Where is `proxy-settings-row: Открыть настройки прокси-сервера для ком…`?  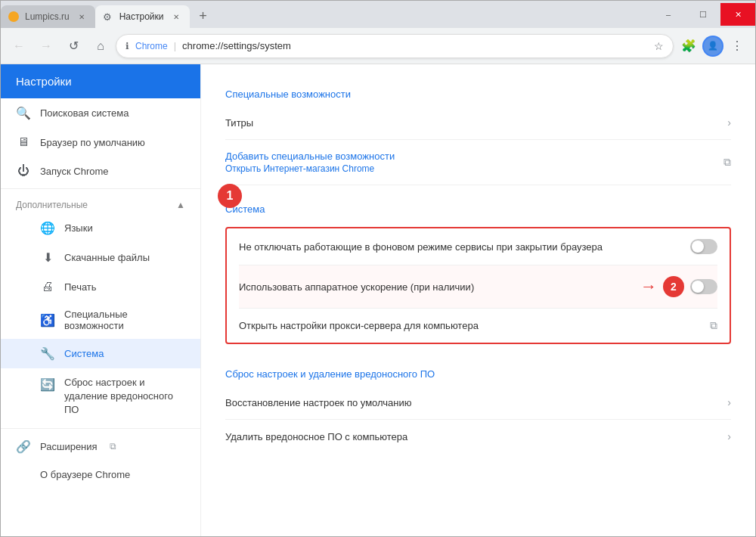 proxy-settings-row: Открыть настройки прокси-сервера для ком… is located at coordinates (478, 325).